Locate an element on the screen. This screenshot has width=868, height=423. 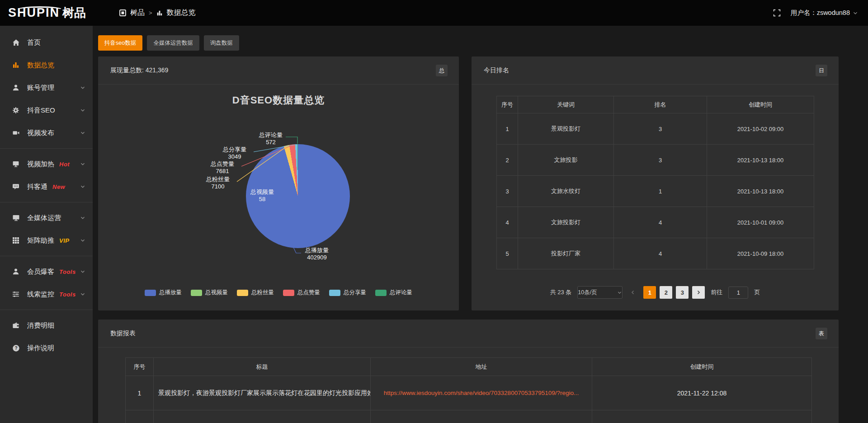
sidebar-item-label: 矩阵助推 is located at coordinates (41, 240).